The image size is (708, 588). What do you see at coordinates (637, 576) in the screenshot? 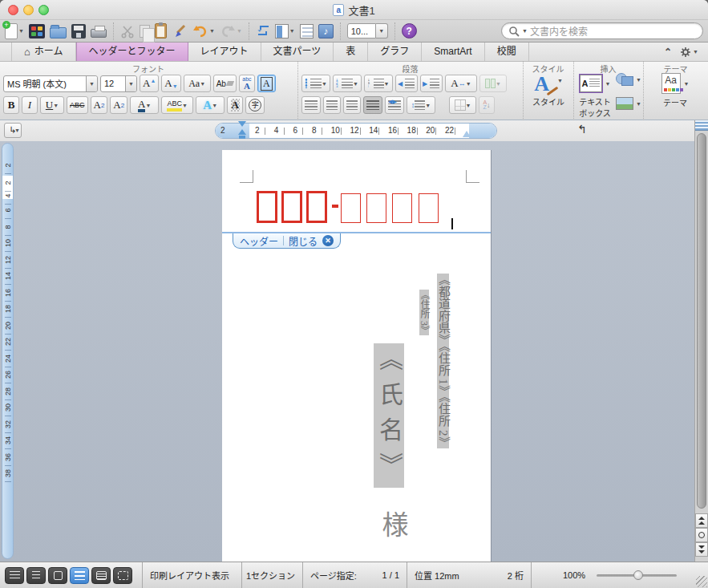
I see `zoom-slider` at bounding box center [637, 576].